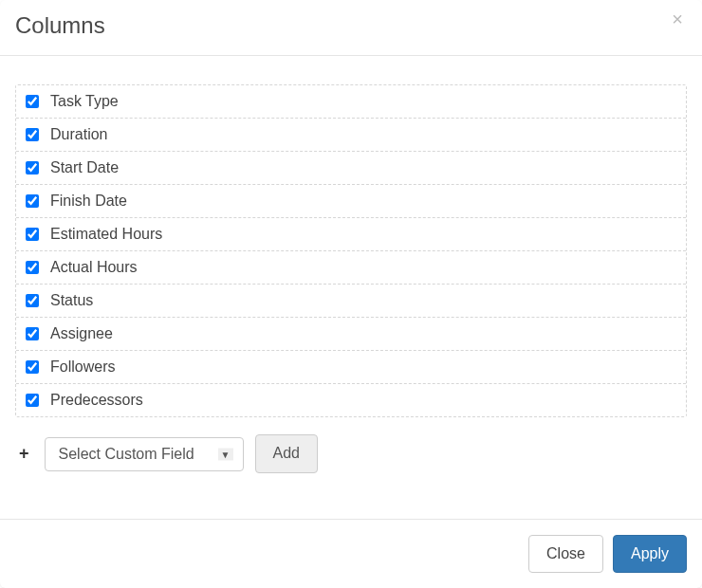 The image size is (702, 588). I want to click on column-item: Finish Date, so click(351, 201).